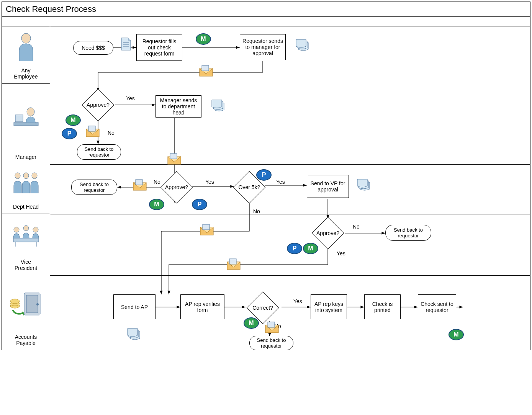  Describe the element at coordinates (382, 307) in the screenshot. I see `process-print: Check is printed` at that location.